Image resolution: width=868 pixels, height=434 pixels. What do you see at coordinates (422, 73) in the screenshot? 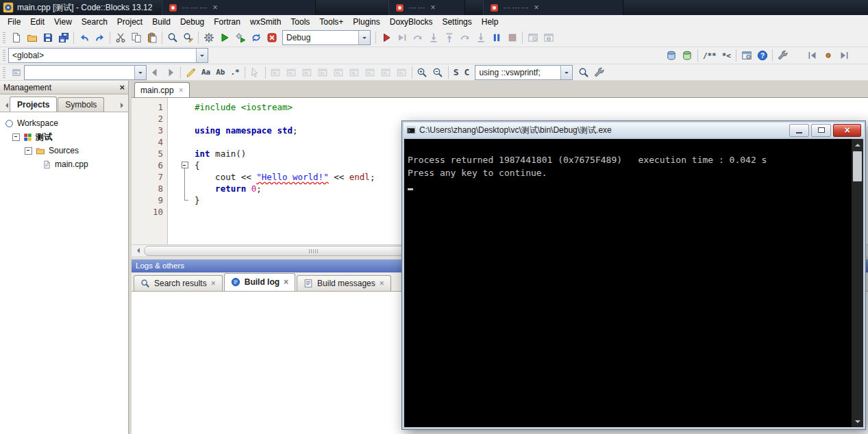
I see `zoom-in-button` at bounding box center [422, 73].